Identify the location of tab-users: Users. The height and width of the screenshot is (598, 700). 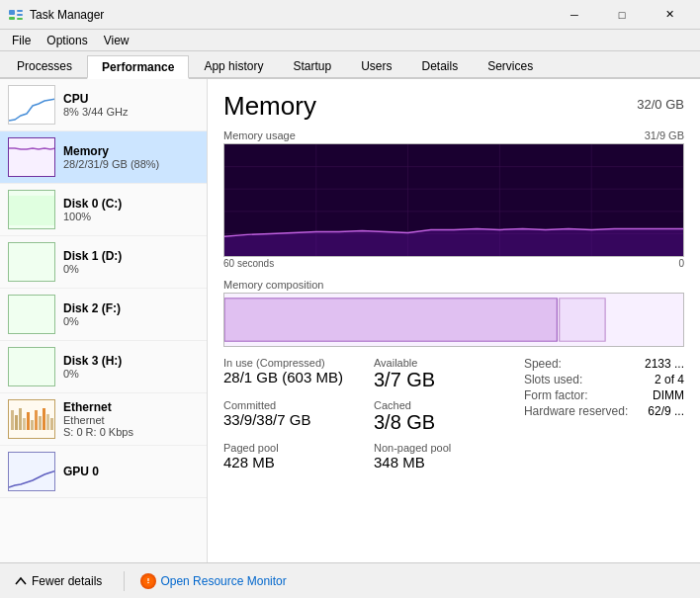
(376, 65).